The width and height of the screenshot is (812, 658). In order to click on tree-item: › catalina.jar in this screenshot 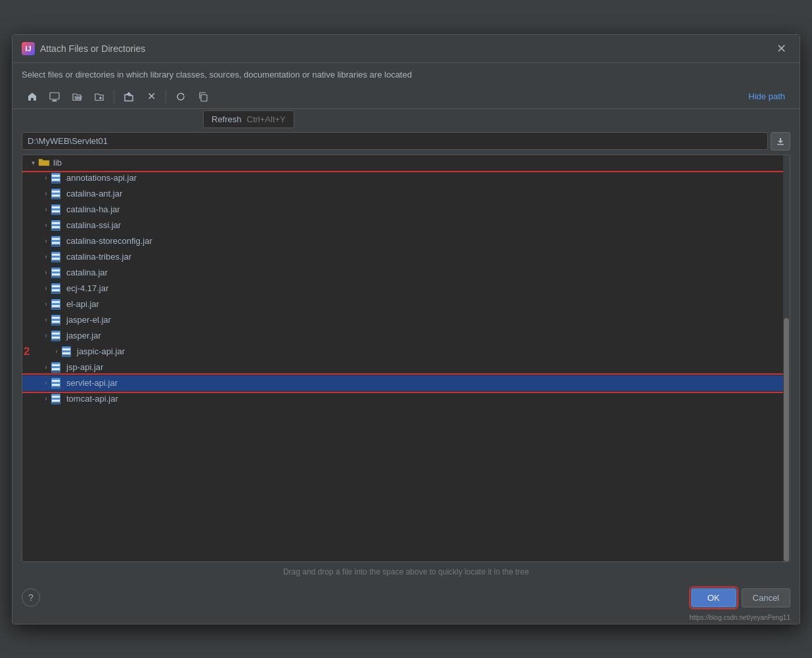, I will do `click(406, 273)`.